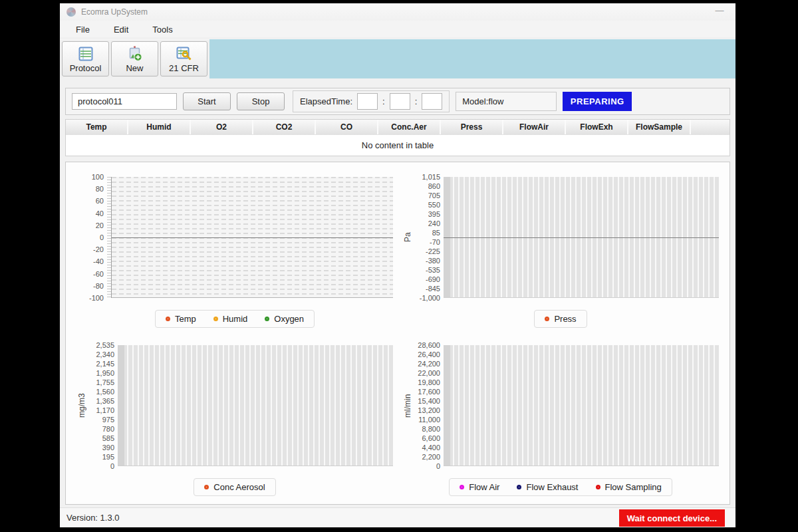 The height and width of the screenshot is (532, 798). What do you see at coordinates (108, 448) in the screenshot?
I see `y-tick-label: 390` at bounding box center [108, 448].